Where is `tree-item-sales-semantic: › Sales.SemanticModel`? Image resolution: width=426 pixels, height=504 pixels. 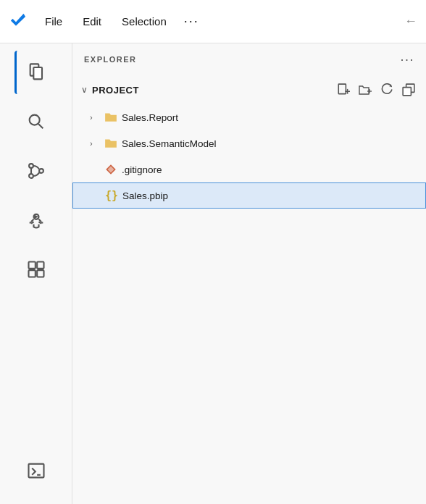
tree-item-sales-semantic: › Sales.SemanticModel is located at coordinates (249, 143).